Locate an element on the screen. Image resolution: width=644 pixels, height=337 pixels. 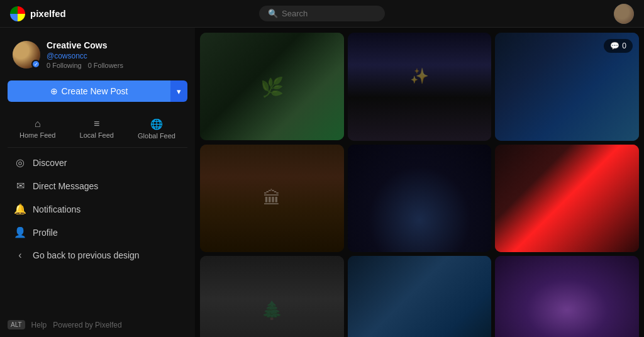
user-avatar-top is located at coordinates (624, 14).